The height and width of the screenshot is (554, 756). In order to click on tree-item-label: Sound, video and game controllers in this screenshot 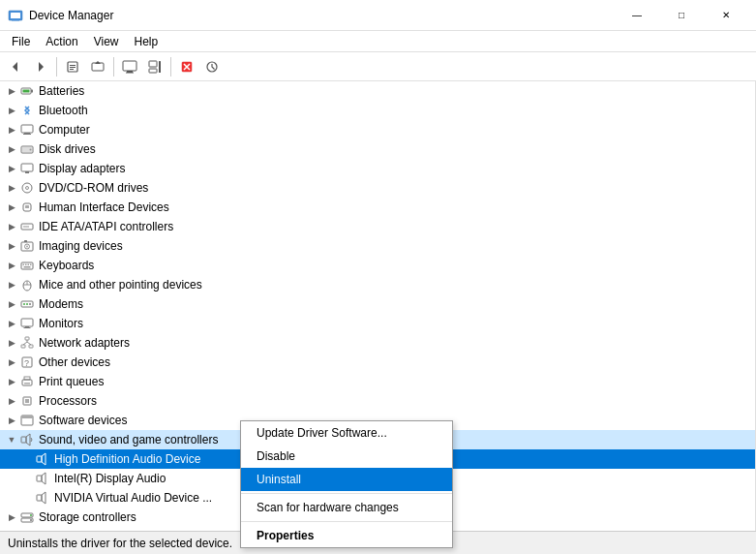, I will do `click(128, 440)`.